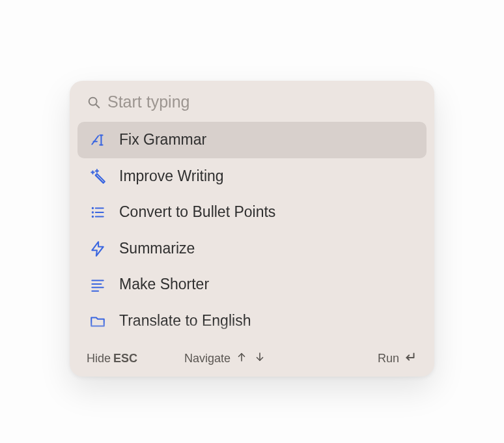 The height and width of the screenshot is (443, 504). What do you see at coordinates (252, 321) in the screenshot?
I see `command-item: Translate to English` at bounding box center [252, 321].